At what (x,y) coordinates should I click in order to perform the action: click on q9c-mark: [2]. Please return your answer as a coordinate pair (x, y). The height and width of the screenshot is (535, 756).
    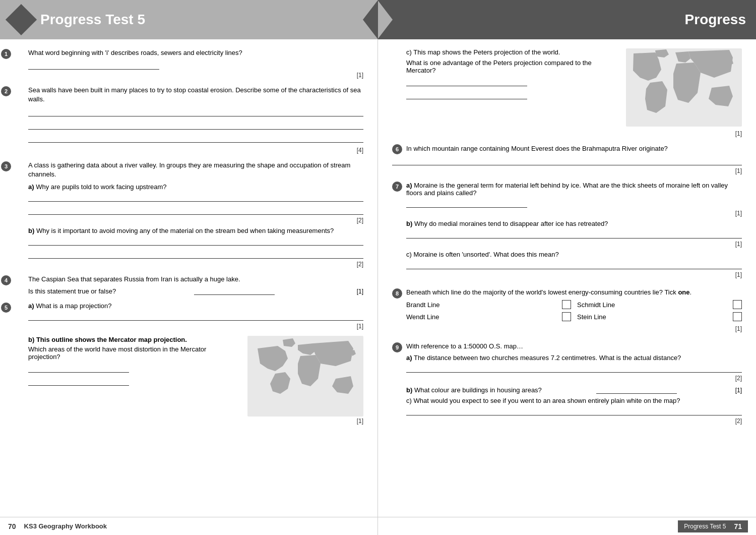
    Looking at the image, I should click on (574, 421).